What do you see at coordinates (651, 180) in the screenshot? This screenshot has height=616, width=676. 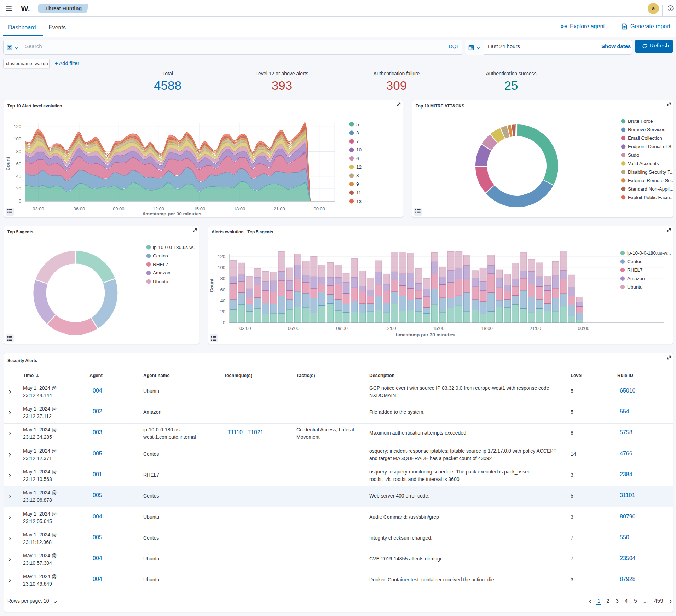 I see `svg-text: External Remote Se...` at bounding box center [651, 180].